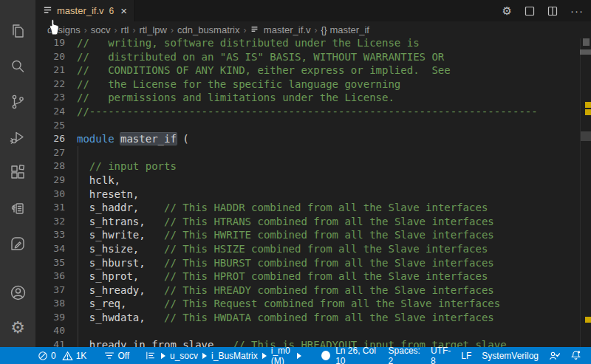  Describe the element at coordinates (50, 84) in the screenshot. I see `line-number: 22` at that location.